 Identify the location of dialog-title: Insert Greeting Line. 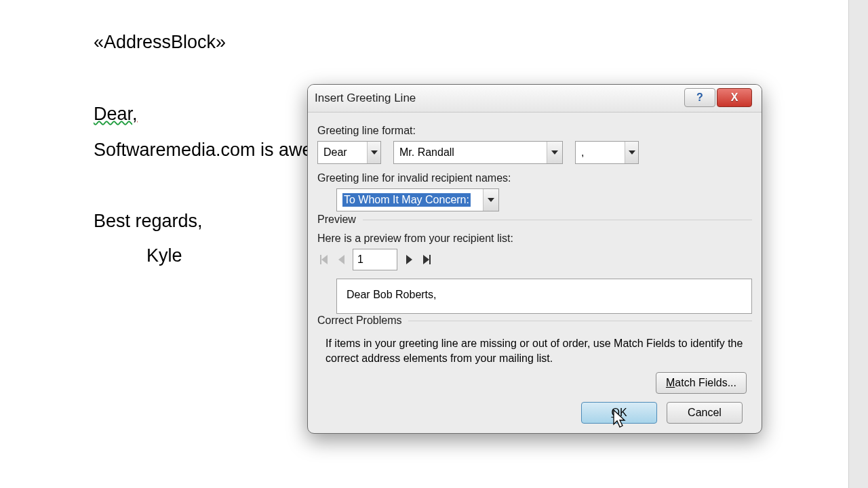
(362, 98).